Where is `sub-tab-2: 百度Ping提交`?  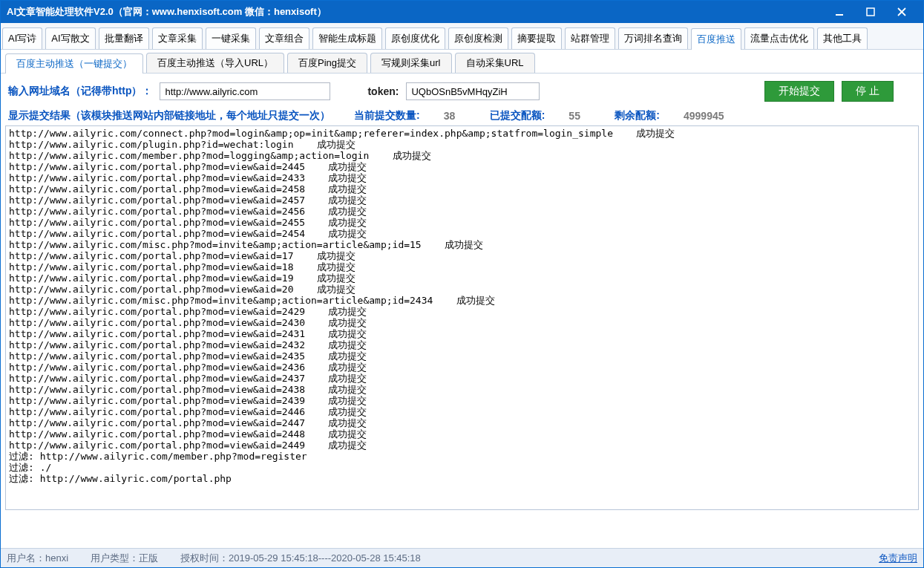
sub-tab-2: 百度Ping提交 is located at coordinates (327, 62).